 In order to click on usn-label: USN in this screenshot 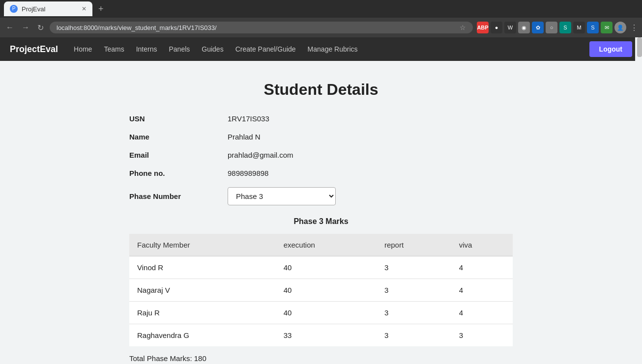, I will do `click(178, 119)`.